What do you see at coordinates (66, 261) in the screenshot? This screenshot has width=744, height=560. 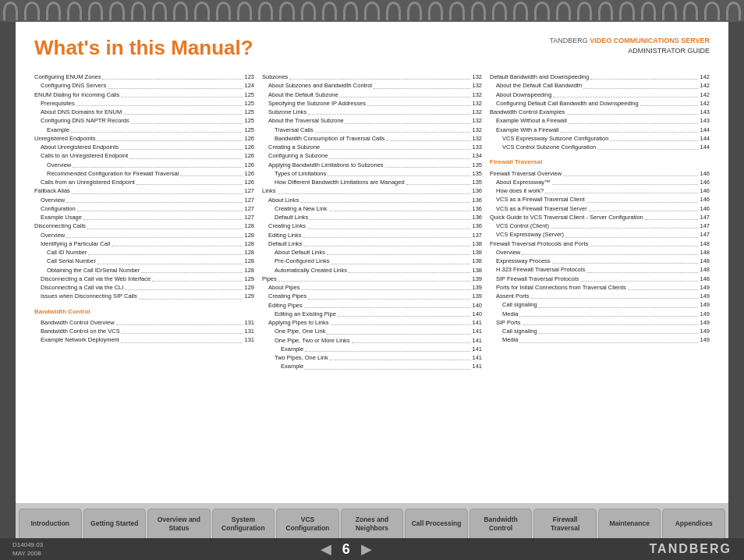 I see `toc-entry-text: Call Serial Number` at bounding box center [66, 261].